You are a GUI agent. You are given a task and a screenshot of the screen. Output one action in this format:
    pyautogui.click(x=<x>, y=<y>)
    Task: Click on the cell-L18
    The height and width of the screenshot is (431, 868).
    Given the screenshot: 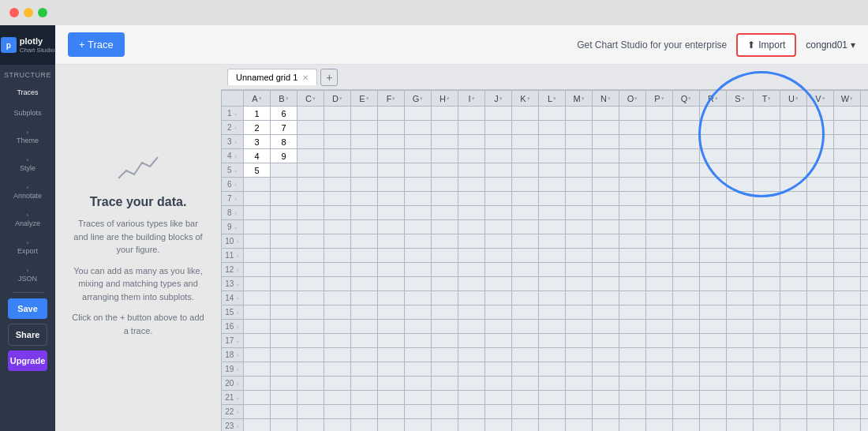 What is the action you would take?
    pyautogui.click(x=552, y=355)
    